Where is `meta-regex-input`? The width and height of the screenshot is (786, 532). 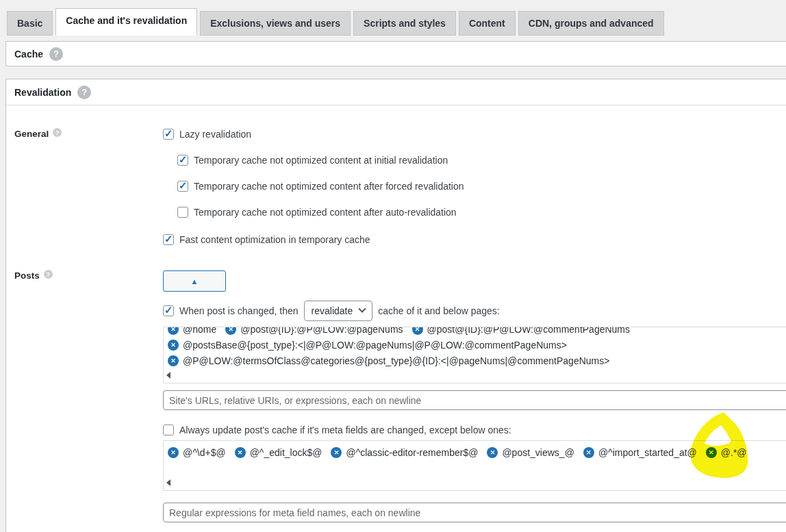
meta-regex-input is located at coordinates (474, 512).